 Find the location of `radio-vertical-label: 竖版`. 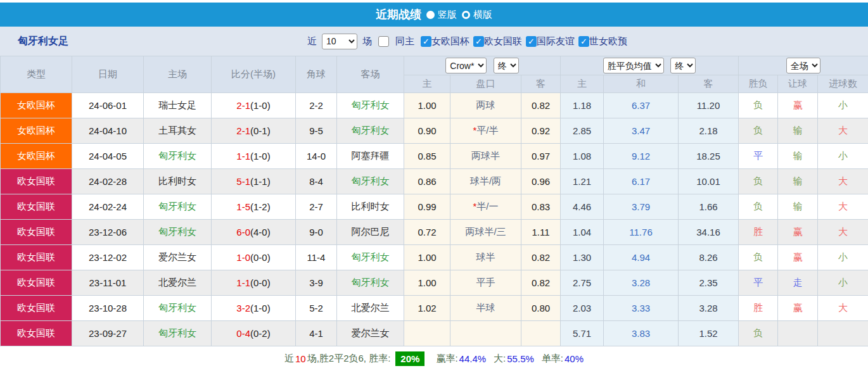

radio-vertical-label: 竖版 is located at coordinates (447, 15).